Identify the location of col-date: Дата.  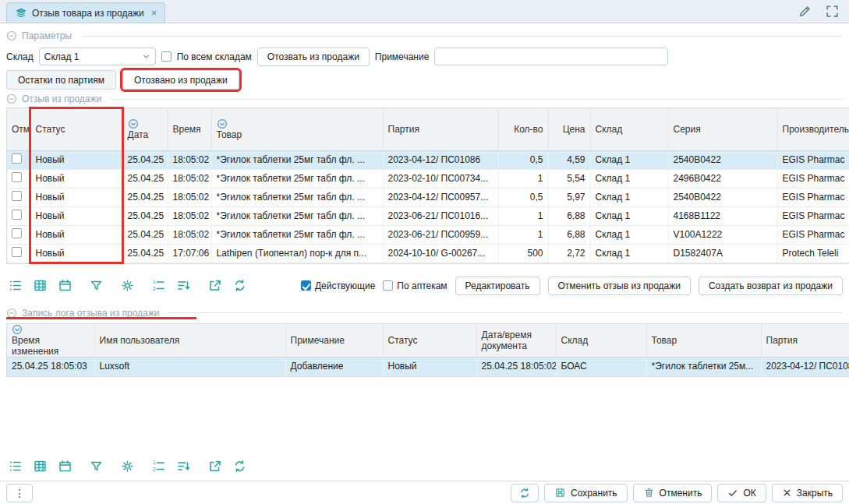
(145, 129).